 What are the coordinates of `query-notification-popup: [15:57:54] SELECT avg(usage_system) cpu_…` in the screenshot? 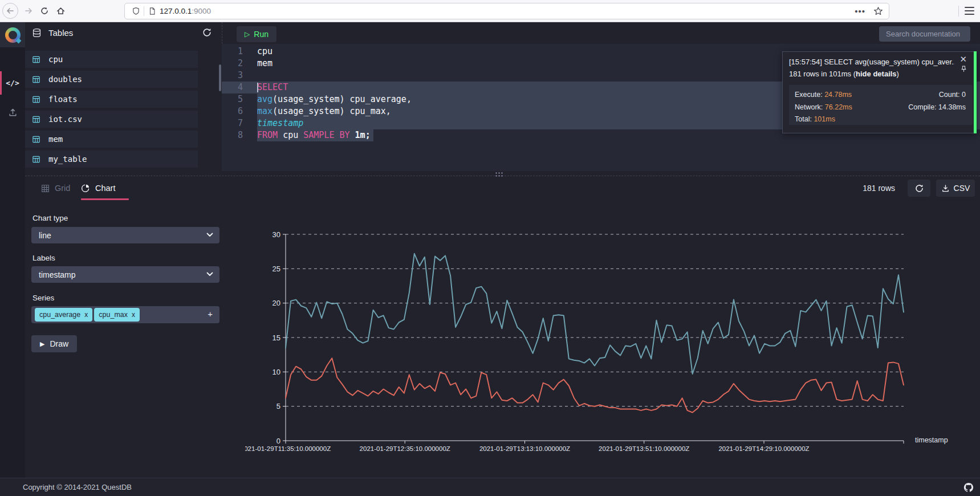 It's located at (879, 92).